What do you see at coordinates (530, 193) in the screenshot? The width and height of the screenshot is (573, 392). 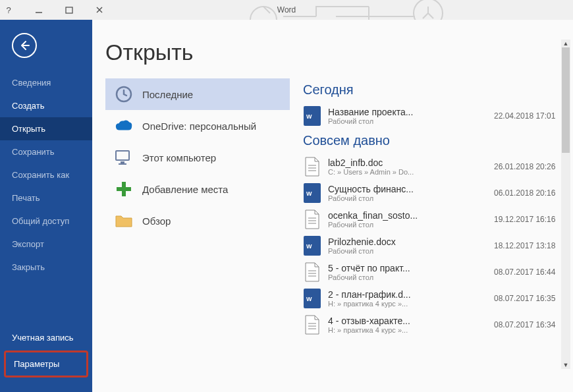 I see `file-date: 06.01.2018 20:16` at bounding box center [530, 193].